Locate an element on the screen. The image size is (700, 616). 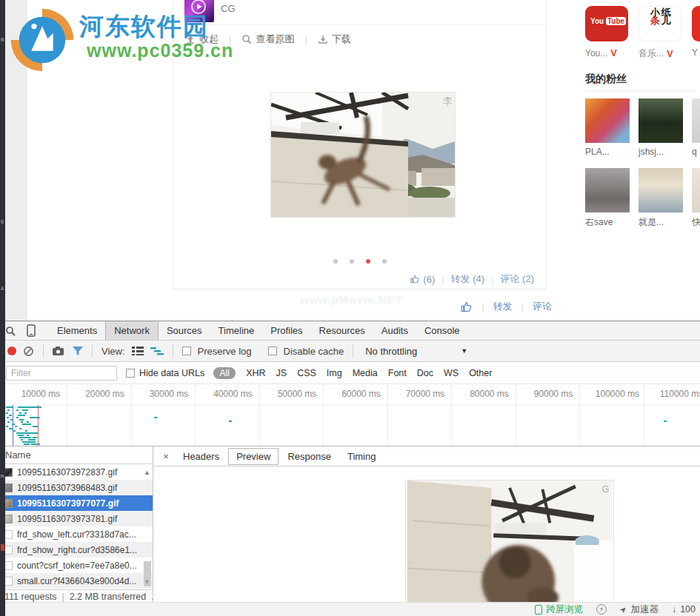
request-row: 109951163073968483.gif is located at coordinates (76, 487).